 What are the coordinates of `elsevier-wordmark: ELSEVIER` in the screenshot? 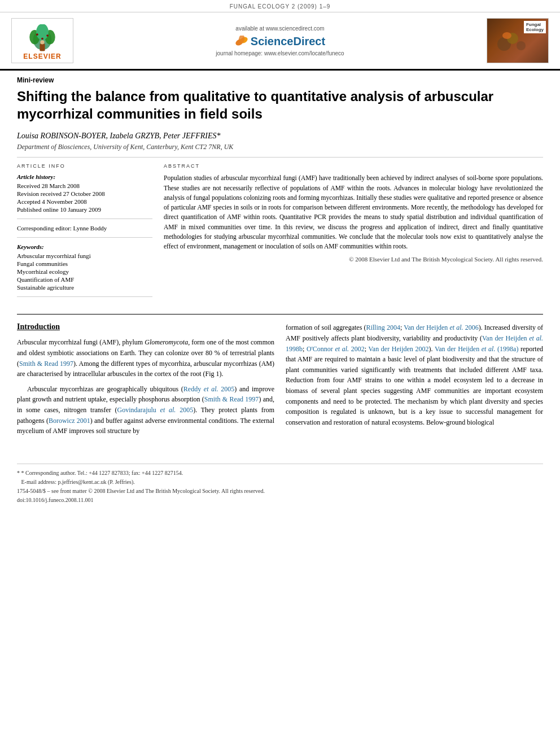 It's located at (42, 56).